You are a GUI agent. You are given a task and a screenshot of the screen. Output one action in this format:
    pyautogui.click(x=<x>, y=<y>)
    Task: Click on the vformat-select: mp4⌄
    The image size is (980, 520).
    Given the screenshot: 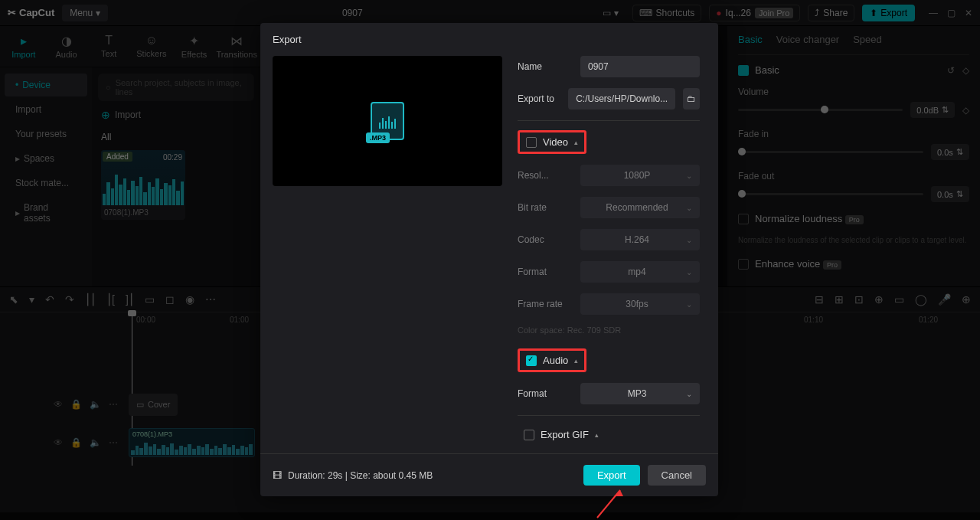 What is the action you would take?
    pyautogui.click(x=640, y=272)
    